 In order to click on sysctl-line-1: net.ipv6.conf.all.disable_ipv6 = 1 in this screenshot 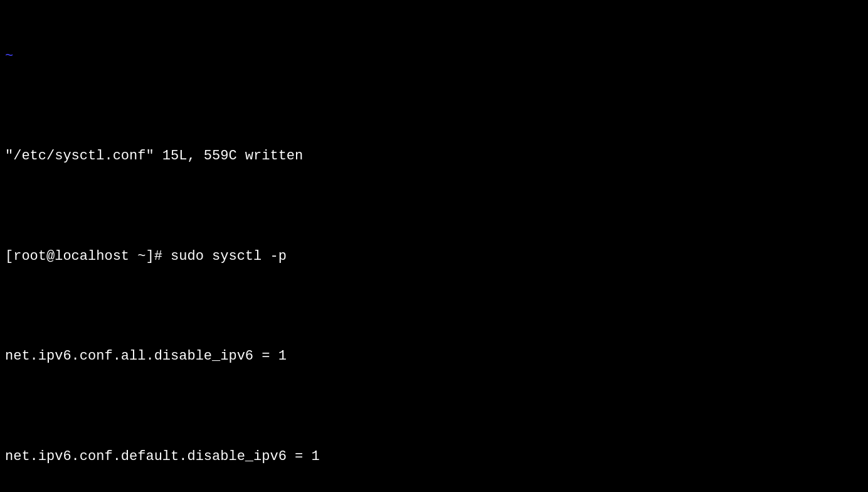, I will do `click(434, 356)`.